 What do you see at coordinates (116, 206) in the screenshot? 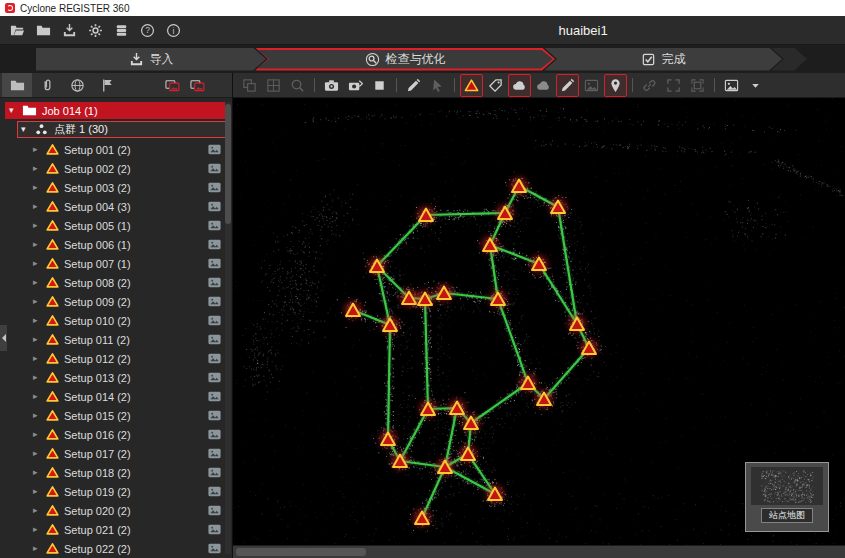
I see `tree-row-setup: ▸ Setup 004 (3)` at bounding box center [116, 206].